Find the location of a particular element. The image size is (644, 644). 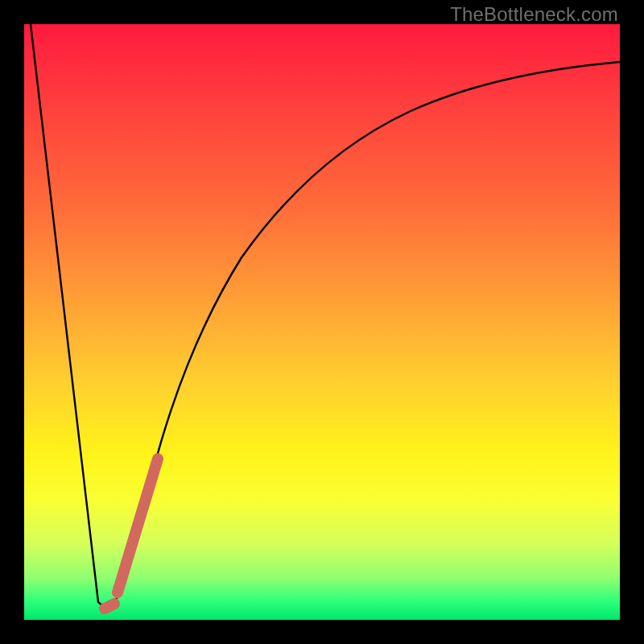

highlight-segment is located at coordinates (131, 534).